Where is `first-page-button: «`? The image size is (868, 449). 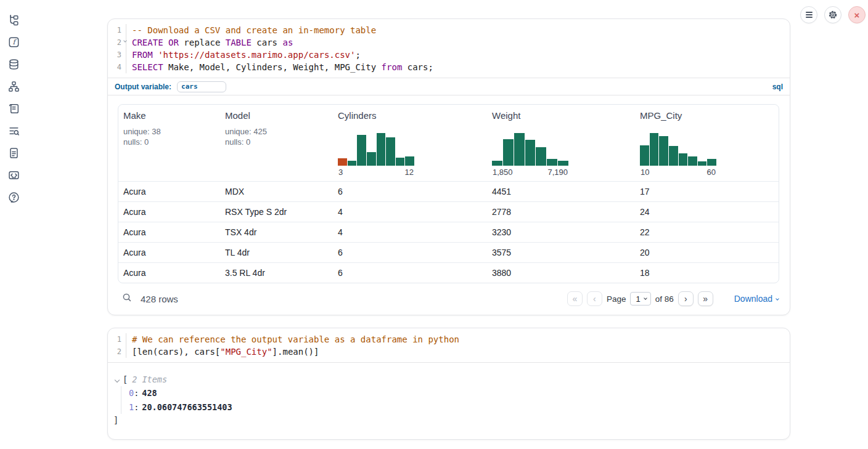
first-page-button: « is located at coordinates (575, 299).